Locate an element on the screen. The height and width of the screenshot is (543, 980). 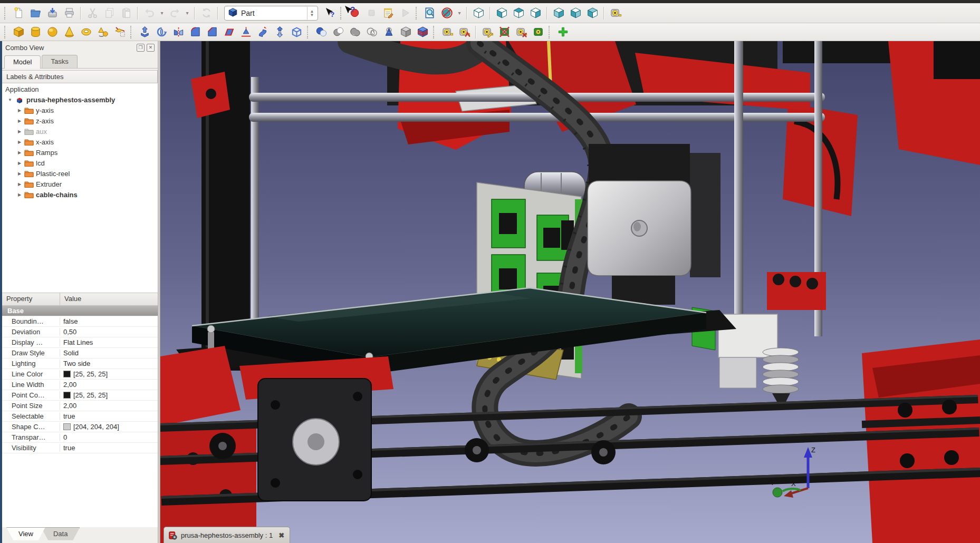
property-row: Point Size2,00 is located at coordinates (80, 406).